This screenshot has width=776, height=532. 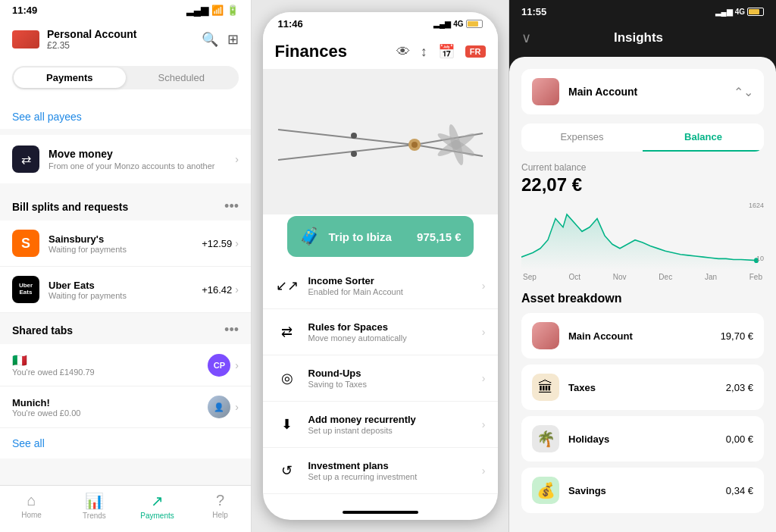 What do you see at coordinates (26, 159) in the screenshot?
I see `move-money-icon: ⇄` at bounding box center [26, 159].